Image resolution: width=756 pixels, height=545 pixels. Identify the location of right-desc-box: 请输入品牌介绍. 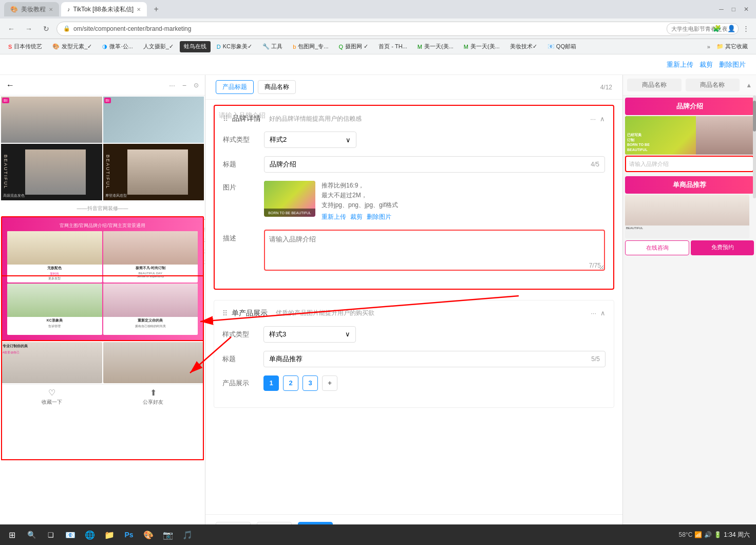
(689, 164).